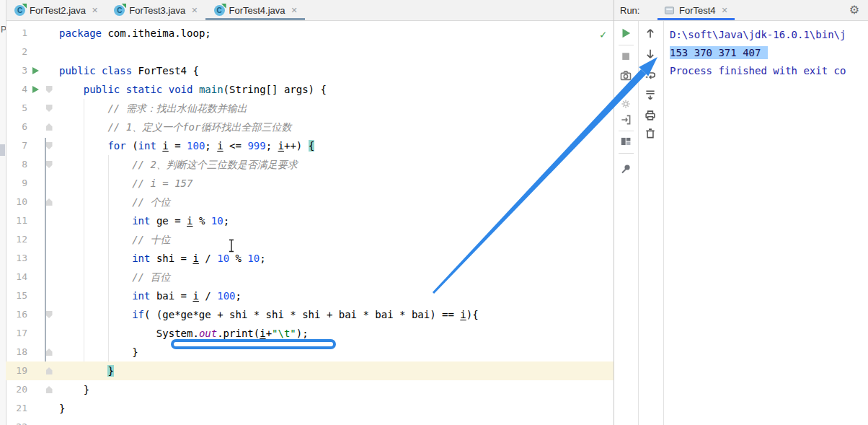 The width and height of the screenshot is (868, 425). Describe the element at coordinates (115, 277) in the screenshot. I see `code-text: // 百位` at that location.